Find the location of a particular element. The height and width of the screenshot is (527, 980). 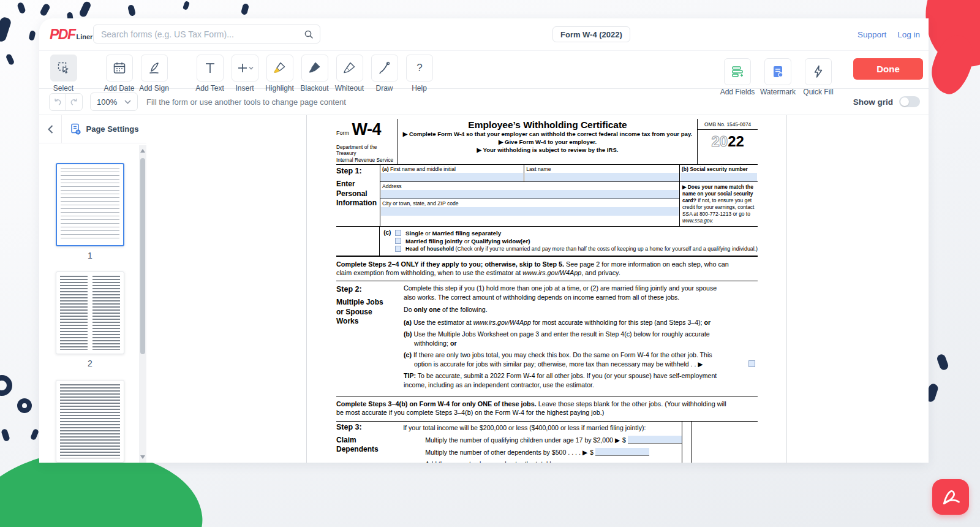

page-number-1: 1 is located at coordinates (90, 256).